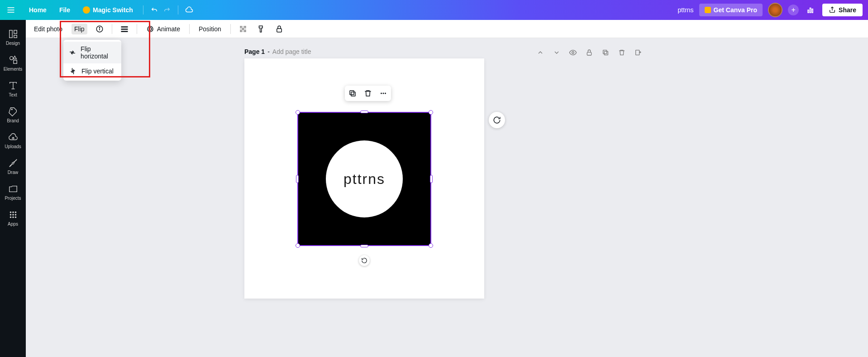  I want to click on flip-dropdown: Flip horizontal Flip vertical, so click(92, 60).